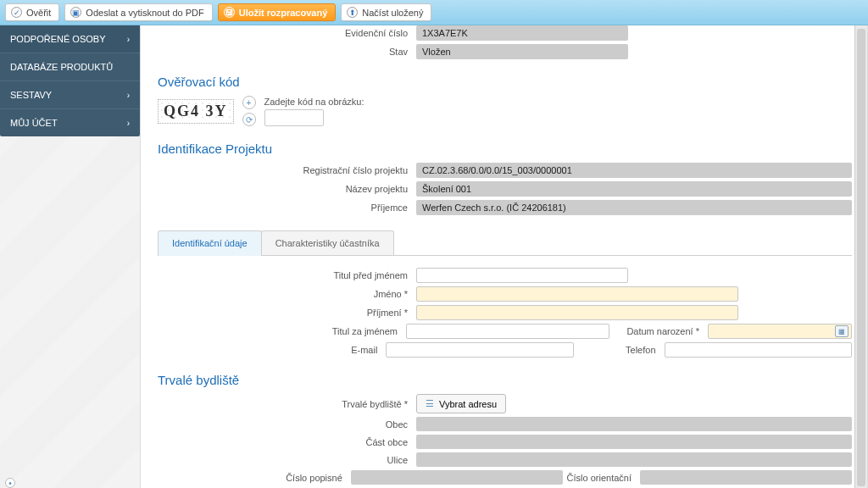 This screenshot has height=488, width=868. Describe the element at coordinates (34, 123) in the screenshot. I see `sidebar-item-label: MŮJ ÚČET` at that location.